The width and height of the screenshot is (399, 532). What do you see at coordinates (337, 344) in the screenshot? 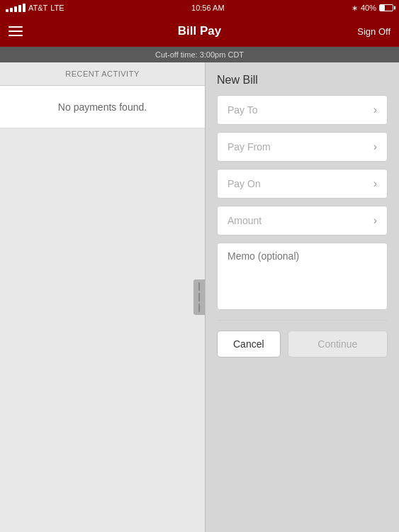
I see `continue-button: Continue` at bounding box center [337, 344].